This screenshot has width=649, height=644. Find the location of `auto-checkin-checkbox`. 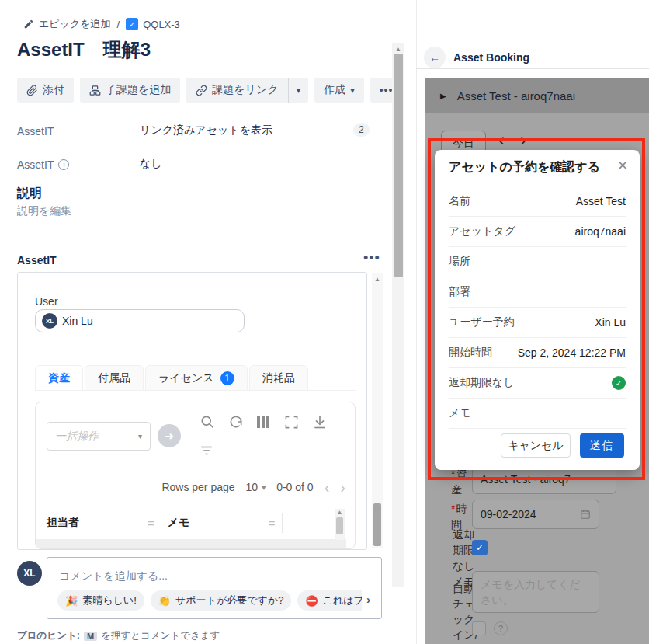

auto-checkin-checkbox is located at coordinates (479, 628).